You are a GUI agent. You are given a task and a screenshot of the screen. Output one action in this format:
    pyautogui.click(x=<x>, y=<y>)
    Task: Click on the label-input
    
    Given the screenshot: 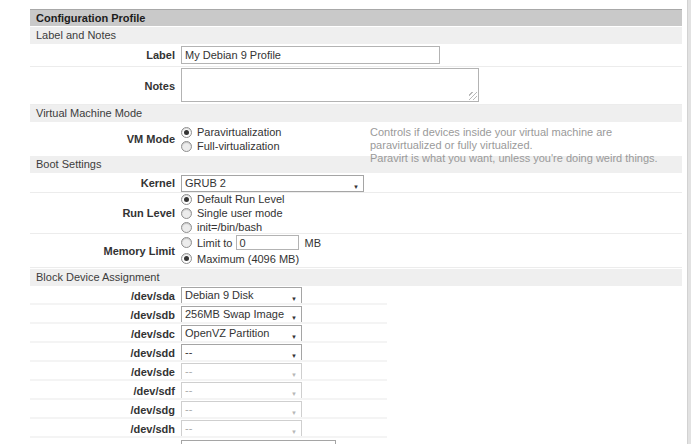 What is the action you would take?
    pyautogui.click(x=310, y=55)
    